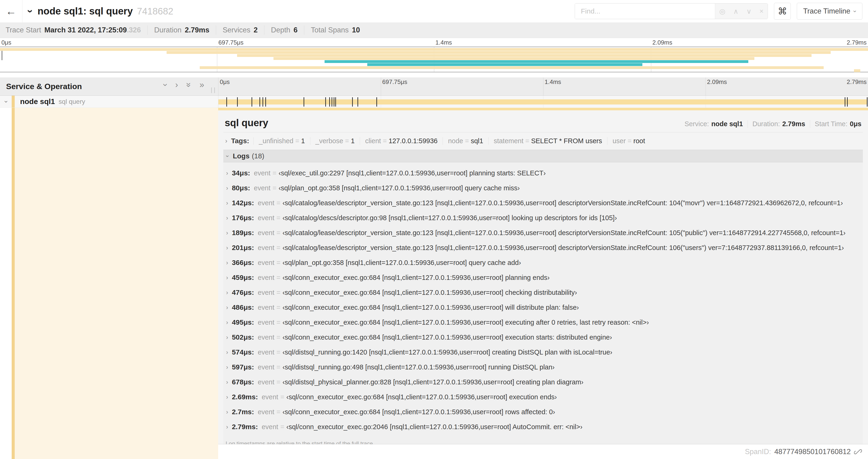 The image size is (868, 459). What do you see at coordinates (202, 85) in the screenshot?
I see `expand-all-icon: »` at bounding box center [202, 85].